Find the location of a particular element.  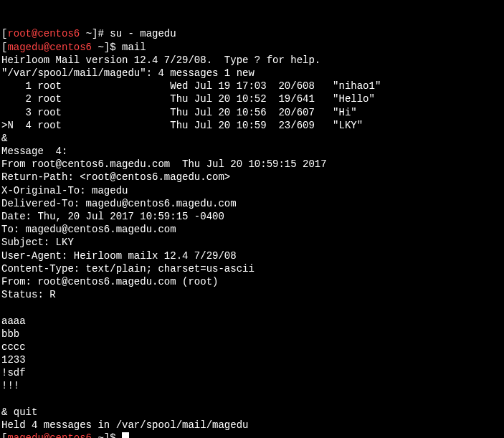

message-body-line: cccc is located at coordinates (14, 347).